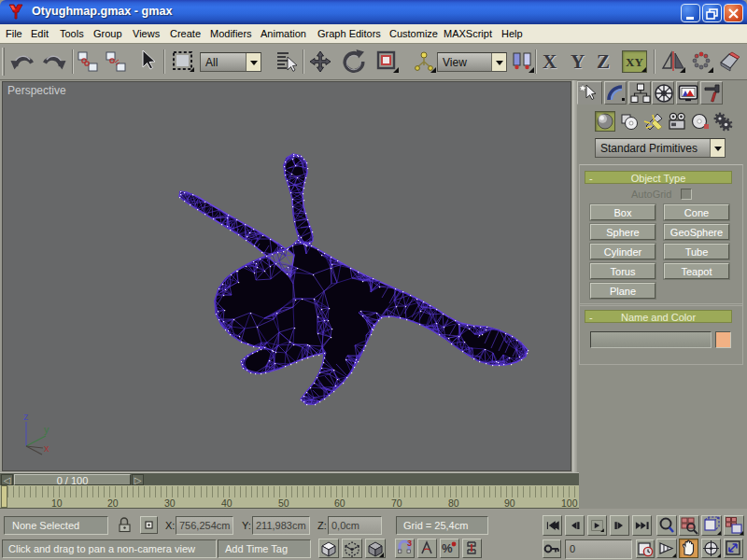 The image size is (747, 560). What do you see at coordinates (635, 62) in the screenshot?
I see `svg-text: XY` at bounding box center [635, 62].